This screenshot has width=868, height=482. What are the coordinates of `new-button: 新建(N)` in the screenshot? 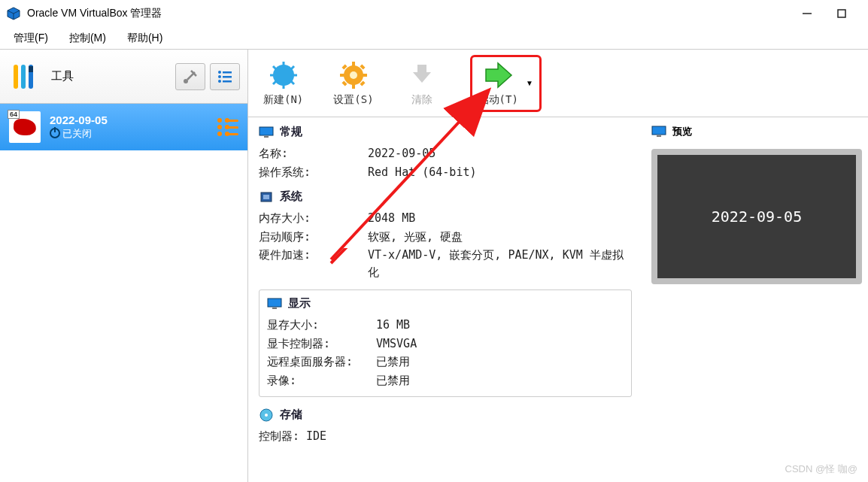 It's located at (283, 83).